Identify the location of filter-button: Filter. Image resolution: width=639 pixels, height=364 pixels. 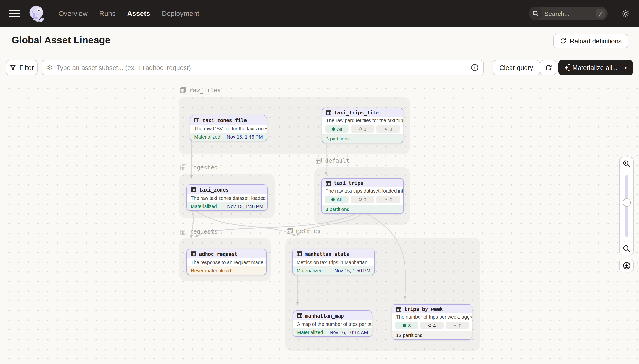
(22, 68).